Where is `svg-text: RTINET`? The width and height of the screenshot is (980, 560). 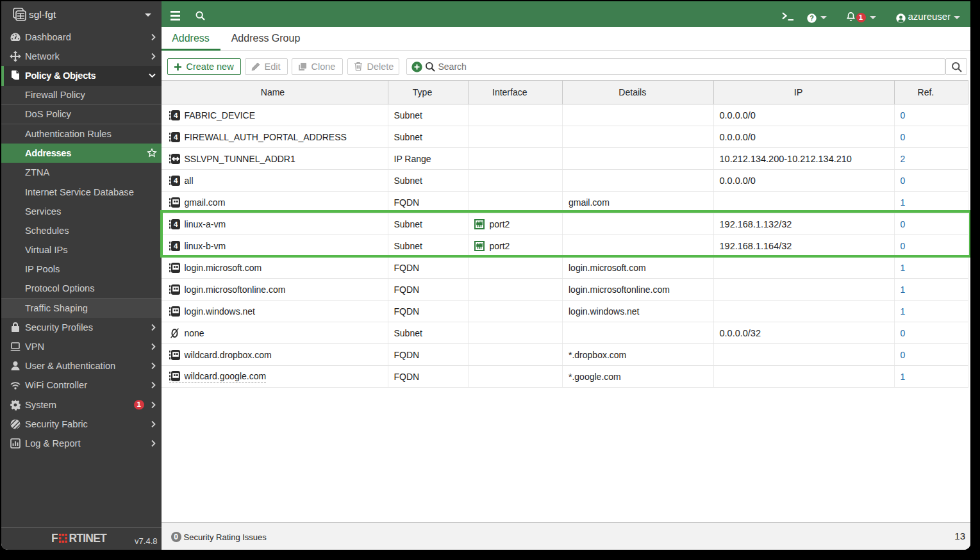 svg-text: RTINET is located at coordinates (88, 538).